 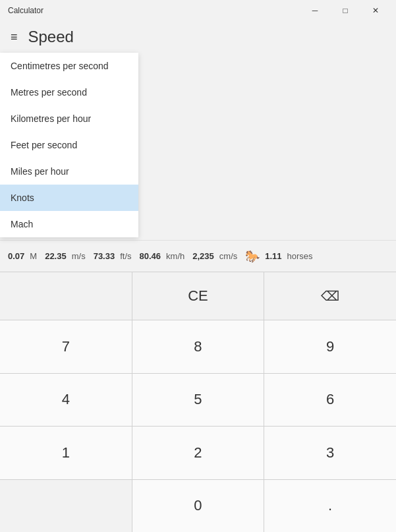 What do you see at coordinates (330, 296) in the screenshot?
I see `backspace-icon: ⌫` at bounding box center [330, 296].